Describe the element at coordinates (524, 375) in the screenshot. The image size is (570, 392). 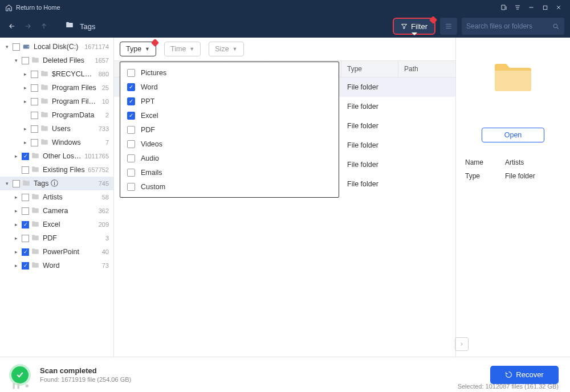
I see `recover-button: Recover` at that location.